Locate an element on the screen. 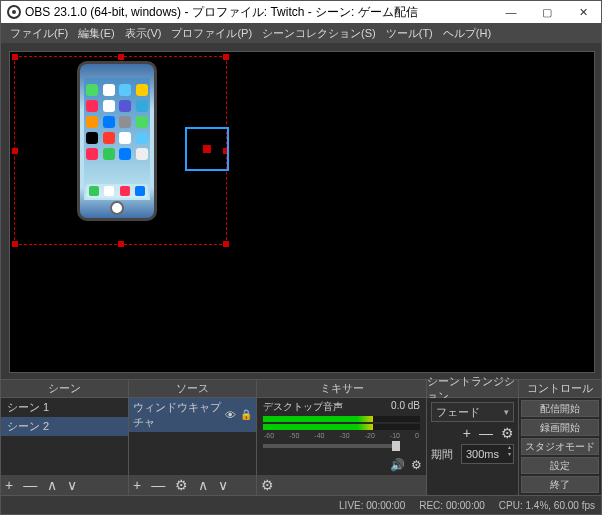 This screenshot has width=602, height=515. resize-handle-tm is located at coordinates (121, 57).